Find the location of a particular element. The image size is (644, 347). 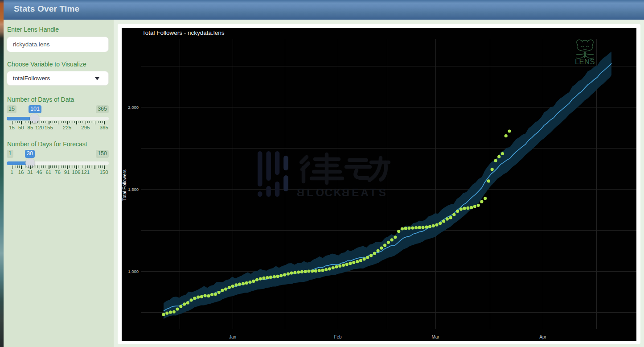

svg-text: C is located at coordinates (329, 193).